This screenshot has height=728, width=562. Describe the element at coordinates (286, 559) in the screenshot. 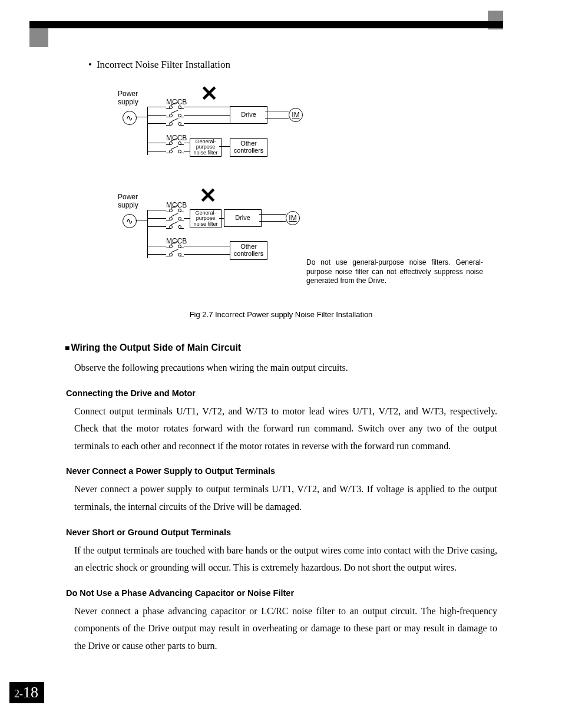

I see `sub-body-3: If the output terminals are touched with…` at that location.